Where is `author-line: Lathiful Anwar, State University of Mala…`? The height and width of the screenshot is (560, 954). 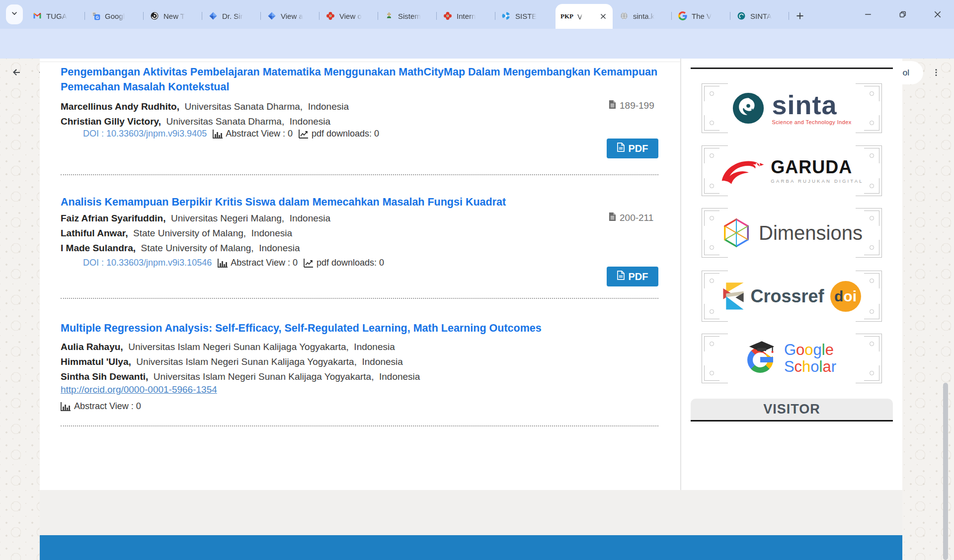 author-line: Lathiful Anwar, State University of Mala… is located at coordinates (196, 233).